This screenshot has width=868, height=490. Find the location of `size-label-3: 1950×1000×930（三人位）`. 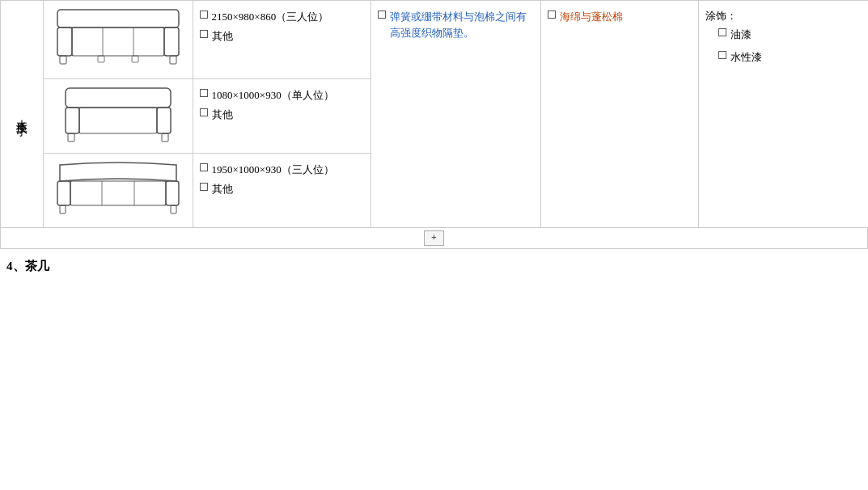

size-label-3: 1950×1000×930（三人位） is located at coordinates (273, 170).